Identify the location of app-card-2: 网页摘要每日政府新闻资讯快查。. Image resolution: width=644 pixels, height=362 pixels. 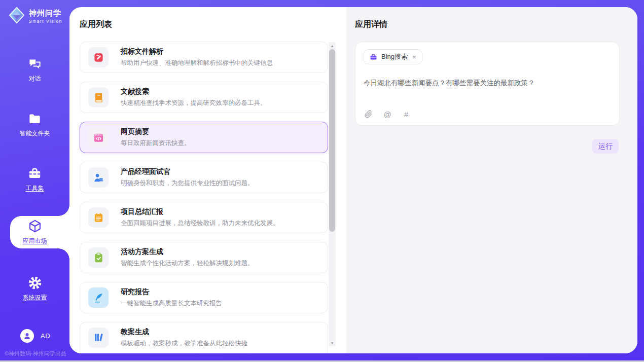
(204, 137).